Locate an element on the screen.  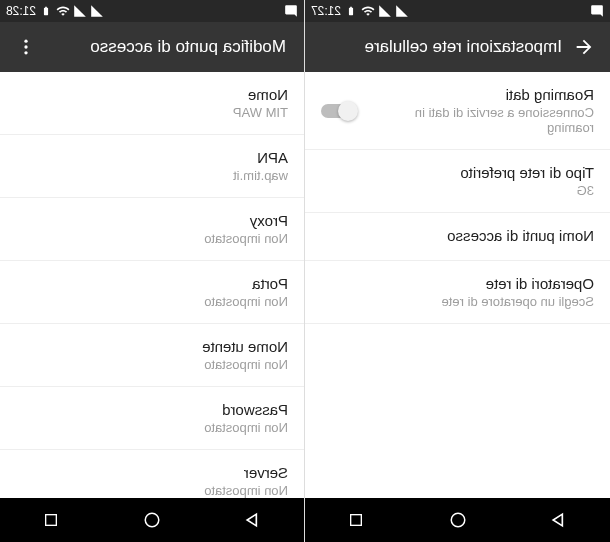
status-bar: 21:27 is located at coordinates (458, 11).